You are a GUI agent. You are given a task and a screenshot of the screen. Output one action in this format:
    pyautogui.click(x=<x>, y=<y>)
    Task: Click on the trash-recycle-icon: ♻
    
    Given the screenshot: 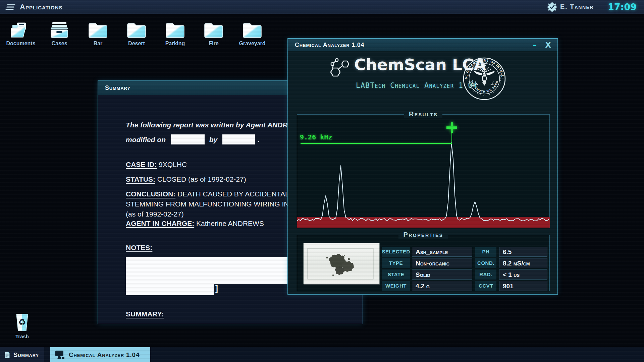 What is the action you would take?
    pyautogui.click(x=22, y=322)
    